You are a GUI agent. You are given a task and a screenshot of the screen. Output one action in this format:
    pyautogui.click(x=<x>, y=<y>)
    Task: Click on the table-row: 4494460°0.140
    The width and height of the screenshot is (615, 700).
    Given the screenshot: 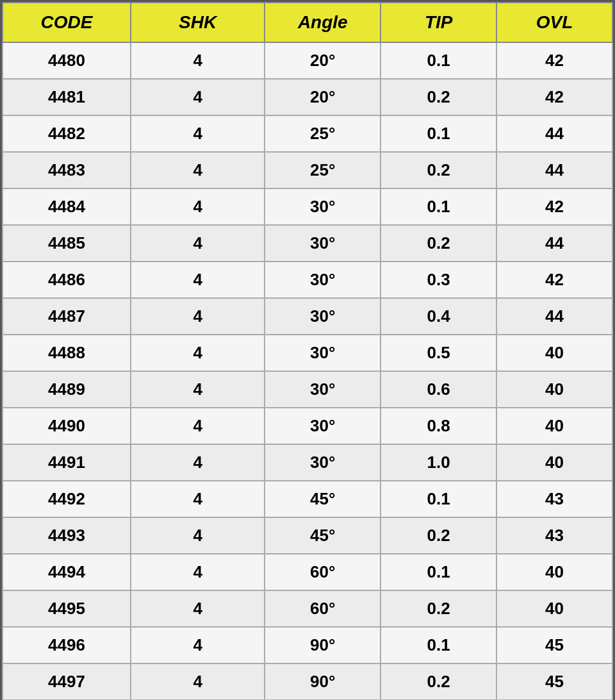 What is the action you would take?
    pyautogui.click(x=308, y=572)
    